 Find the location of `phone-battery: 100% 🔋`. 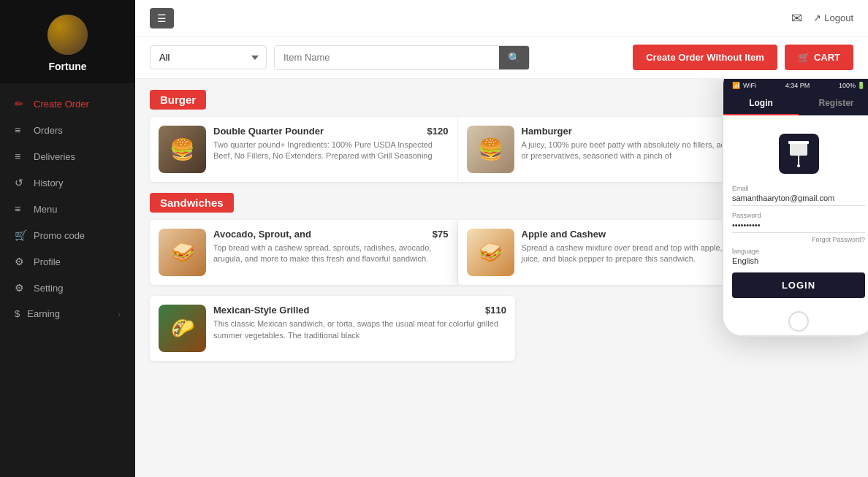

phone-battery: 100% 🔋 is located at coordinates (852, 85).